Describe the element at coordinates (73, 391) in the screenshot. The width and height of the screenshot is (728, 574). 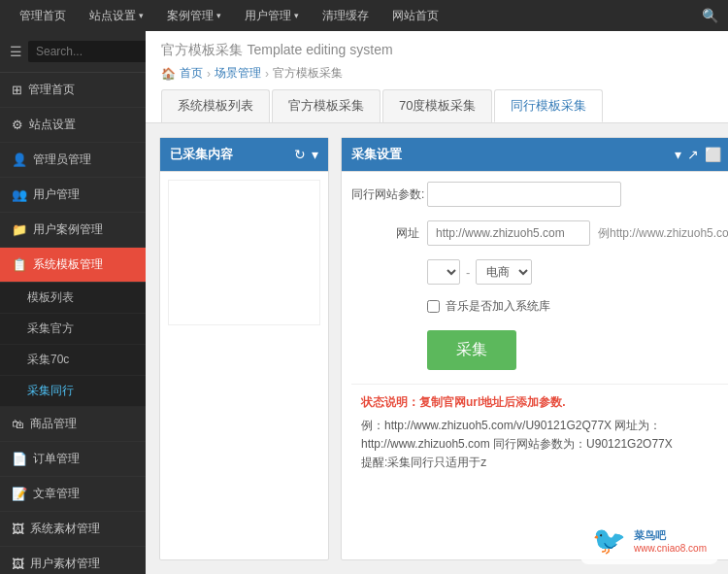
I see `sidebar-sub-collect-peer: 采集同行` at that location.